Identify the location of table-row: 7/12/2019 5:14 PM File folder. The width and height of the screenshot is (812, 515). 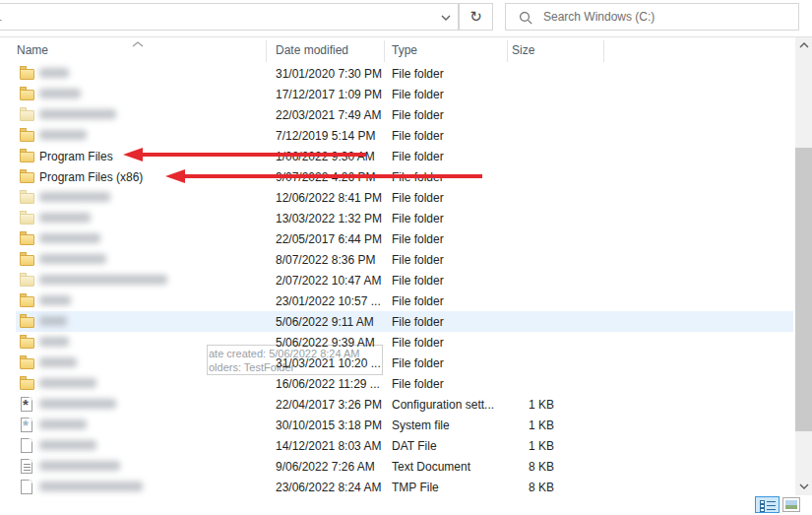
(398, 136).